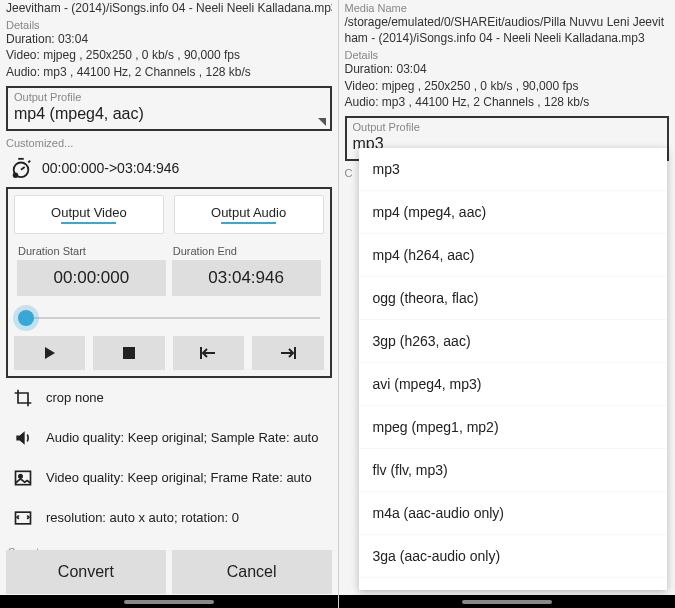 The width and height of the screenshot is (675, 608). What do you see at coordinates (169, 318) in the screenshot?
I see `trim-slider` at bounding box center [169, 318].